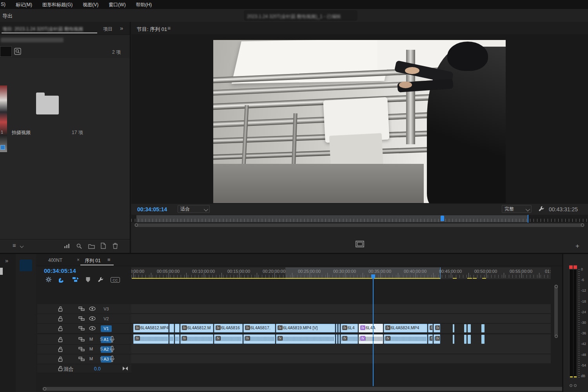  I want to click on menu-item: S), so click(3, 5).